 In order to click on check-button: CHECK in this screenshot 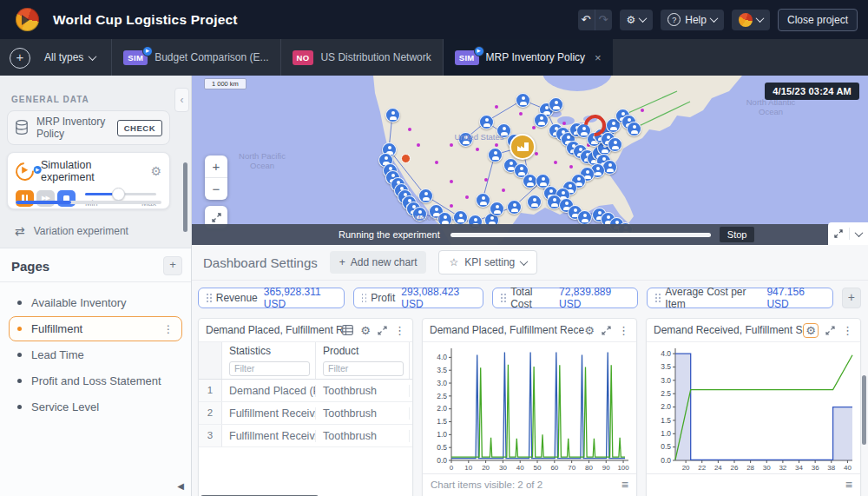, I will do `click(140, 129)`.